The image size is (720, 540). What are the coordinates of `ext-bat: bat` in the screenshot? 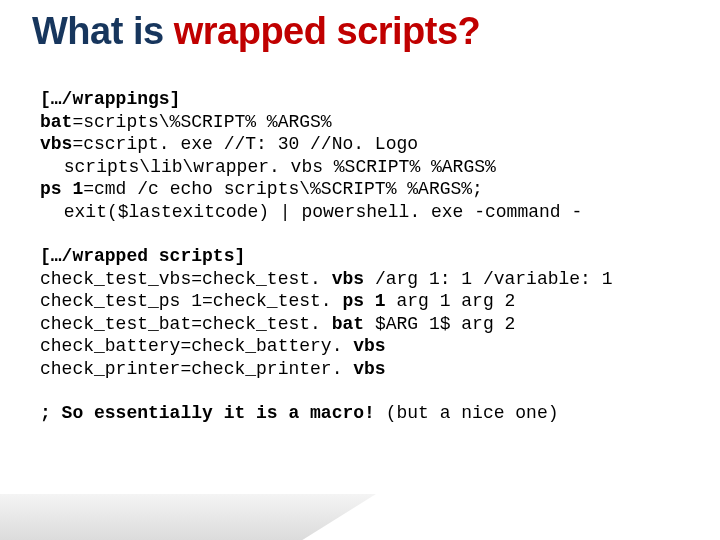 It's located at (342, 324).